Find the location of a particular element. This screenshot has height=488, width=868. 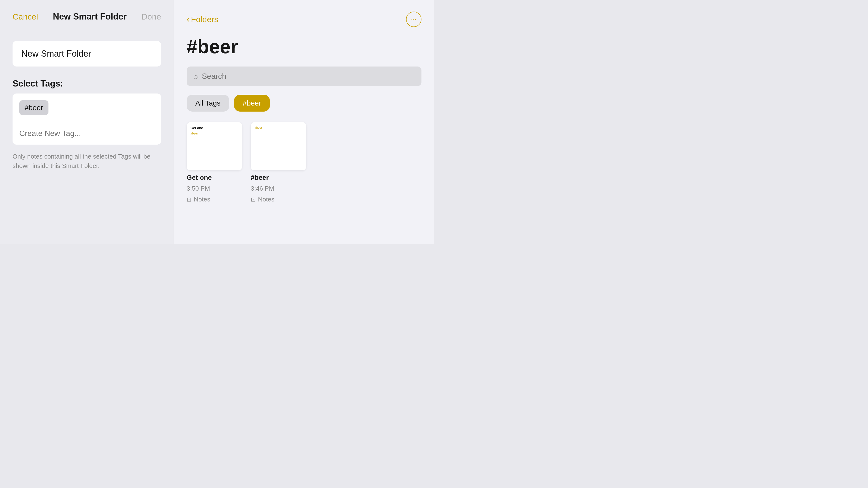

select-tags-label: Select Tags: is located at coordinates (87, 84).